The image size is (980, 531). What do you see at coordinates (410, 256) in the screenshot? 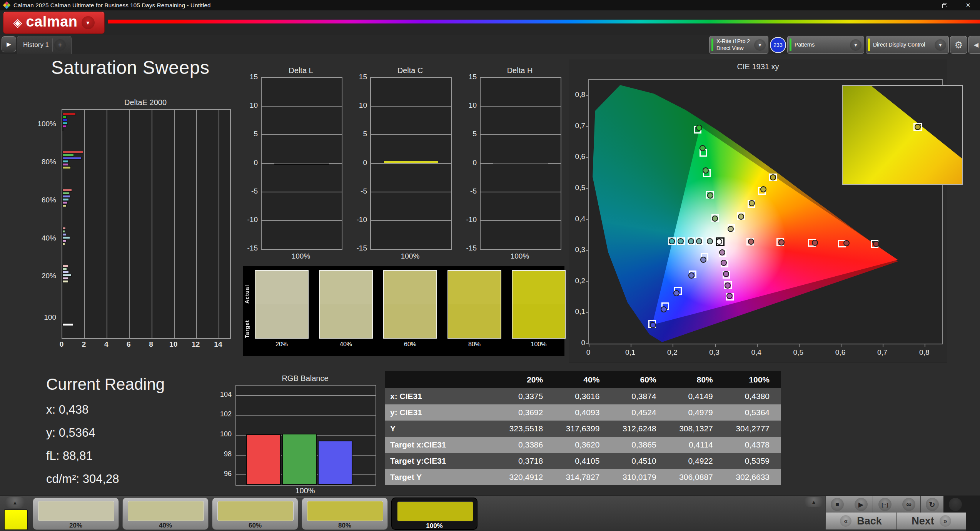
I see `x-category-label: 100%` at bounding box center [410, 256].